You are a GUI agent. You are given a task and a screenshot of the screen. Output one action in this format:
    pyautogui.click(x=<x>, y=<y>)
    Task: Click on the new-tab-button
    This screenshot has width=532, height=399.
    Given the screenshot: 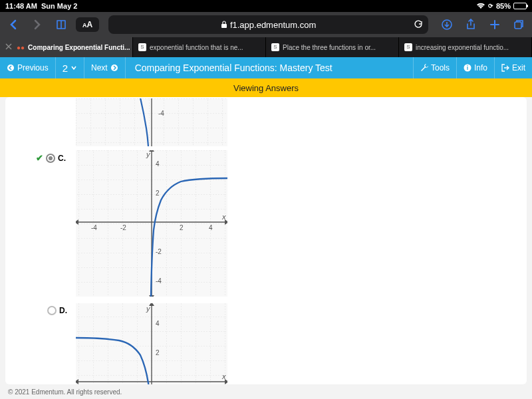 What is the action you would take?
    pyautogui.click(x=495, y=25)
    